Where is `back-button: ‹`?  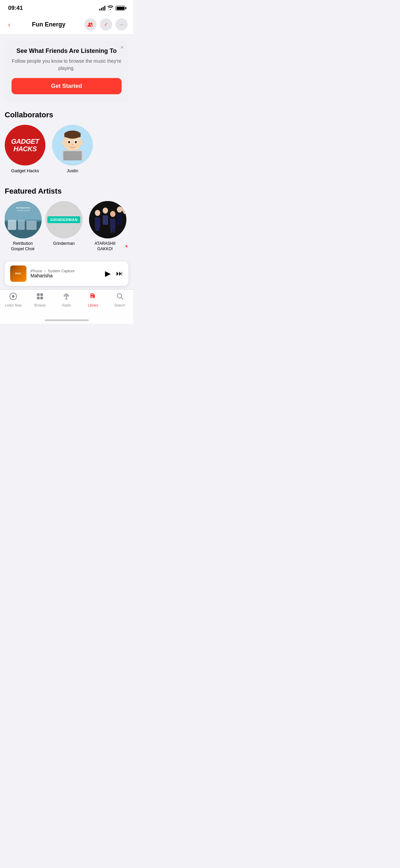 back-button: ‹ is located at coordinates (9, 24).